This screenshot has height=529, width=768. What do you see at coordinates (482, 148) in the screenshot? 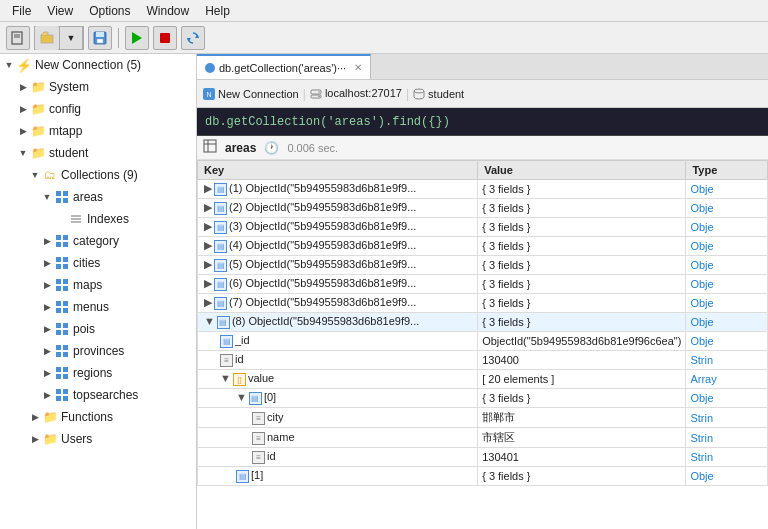
I see `results-toolbar: areas 🕐 0.006 sec.` at bounding box center [482, 148].